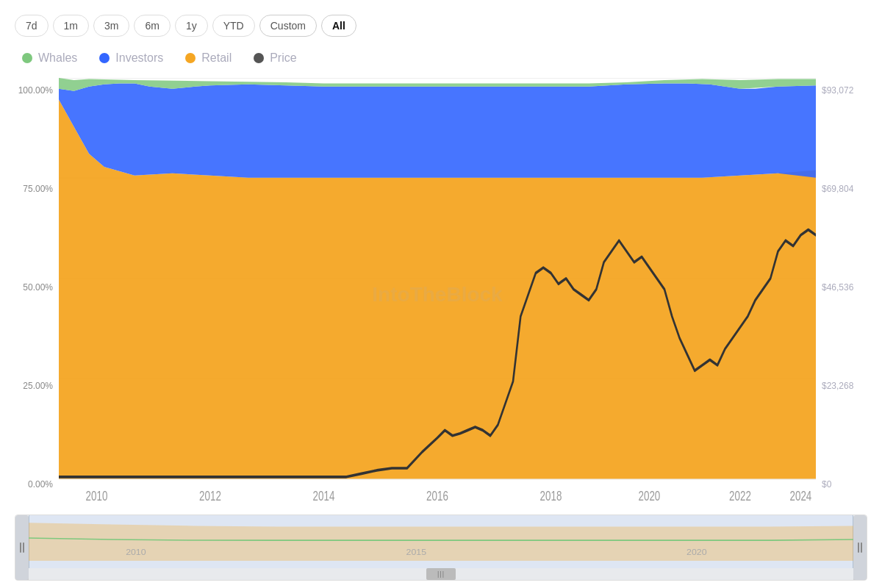  Describe the element at coordinates (50, 58) in the screenshot. I see `legend-whales: Whales` at that location.